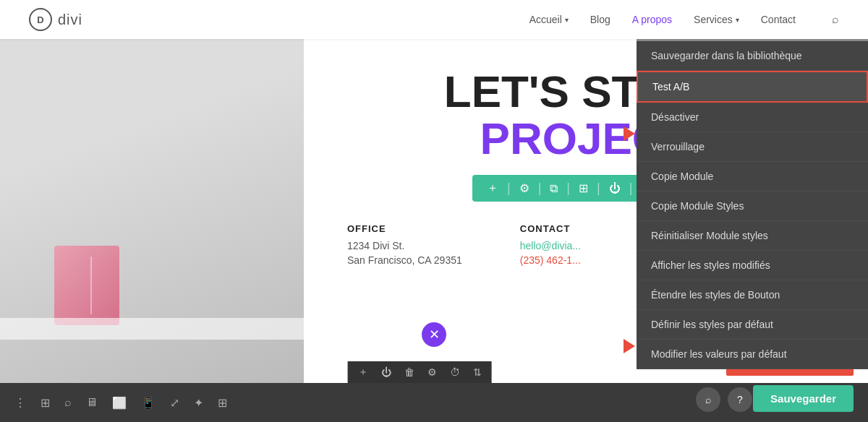  Describe the element at coordinates (434, 402) in the screenshot. I see `bottom-toolbar: ⋮ ⊞ ⌕ 🖥 ⬜ 📱 ⤢ ✦ ⊞ ⌕ ? Sauvegarder` at that location.